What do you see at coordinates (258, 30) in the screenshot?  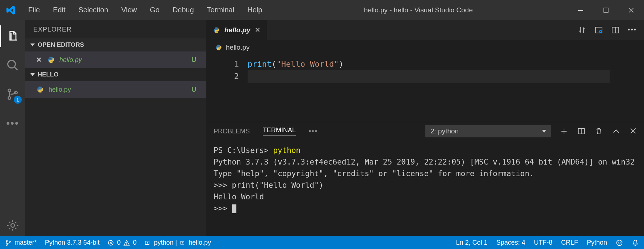 I see `tab-close-icon: ✕` at bounding box center [258, 30].